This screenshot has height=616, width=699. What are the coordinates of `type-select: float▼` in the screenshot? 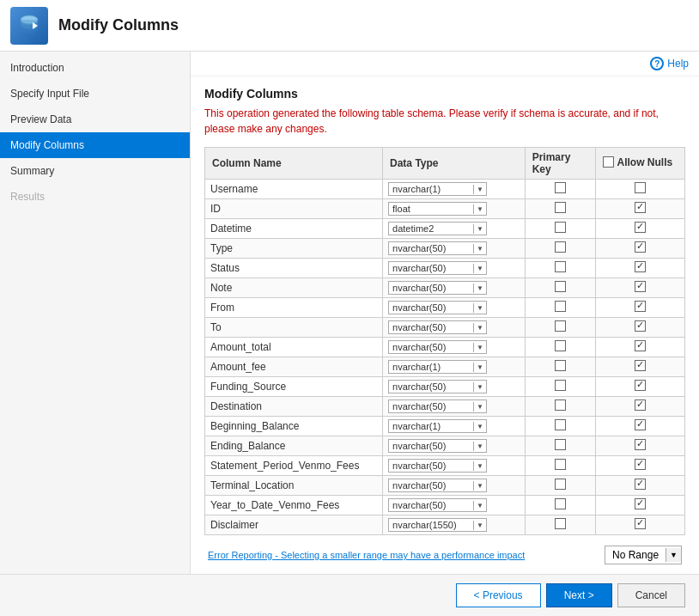 It's located at (438, 209).